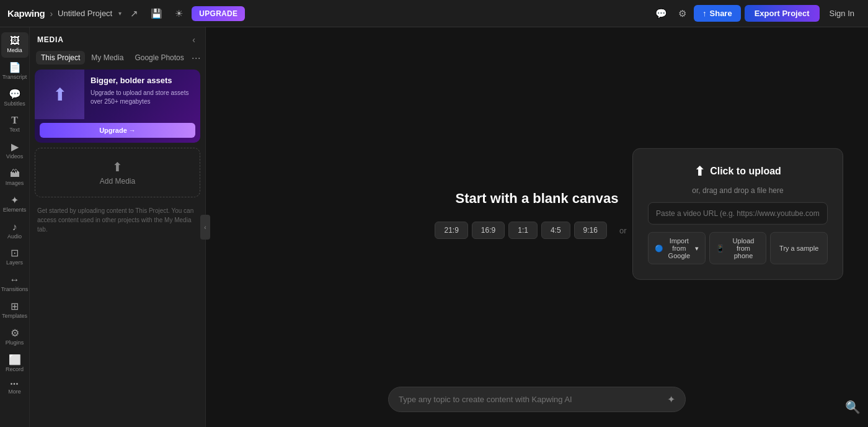  What do you see at coordinates (799, 248) in the screenshot?
I see `try-sample-button: Try a sample` at bounding box center [799, 248].